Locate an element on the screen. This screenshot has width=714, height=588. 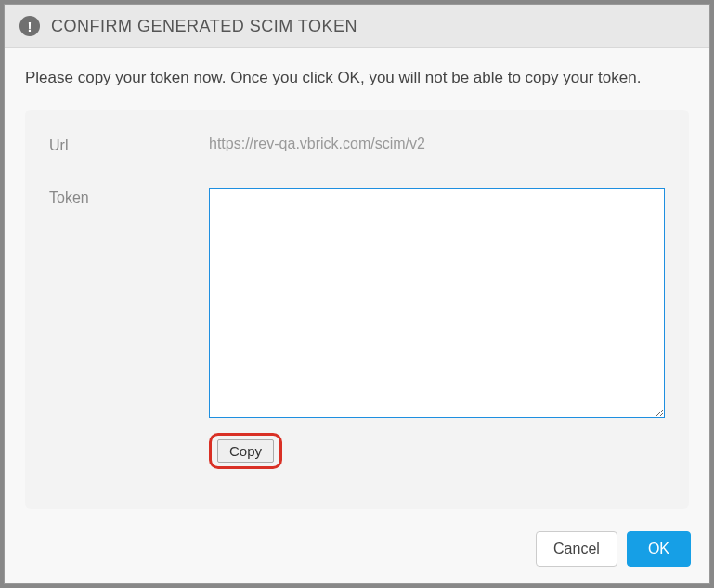
copy-button: Copy is located at coordinates (245, 451).